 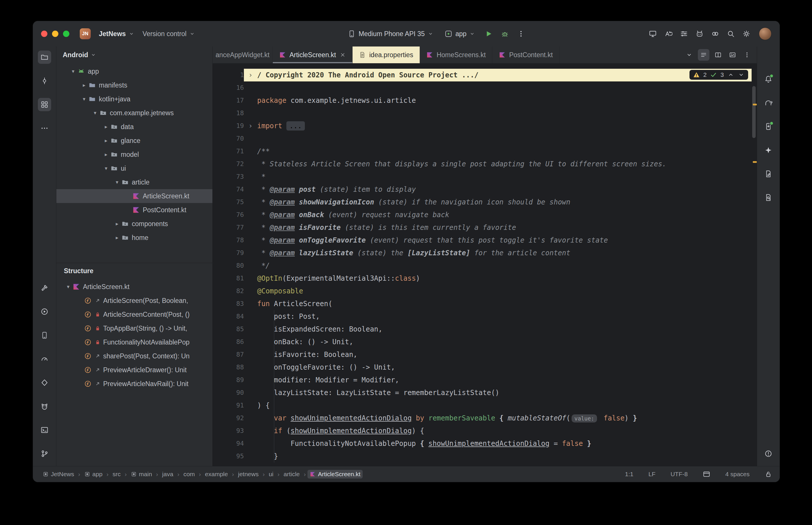 What do you see at coordinates (134, 356) in the screenshot?
I see `structure-item-sharepost-post-context-un: sharePost(Post, Context): Un` at bounding box center [134, 356].